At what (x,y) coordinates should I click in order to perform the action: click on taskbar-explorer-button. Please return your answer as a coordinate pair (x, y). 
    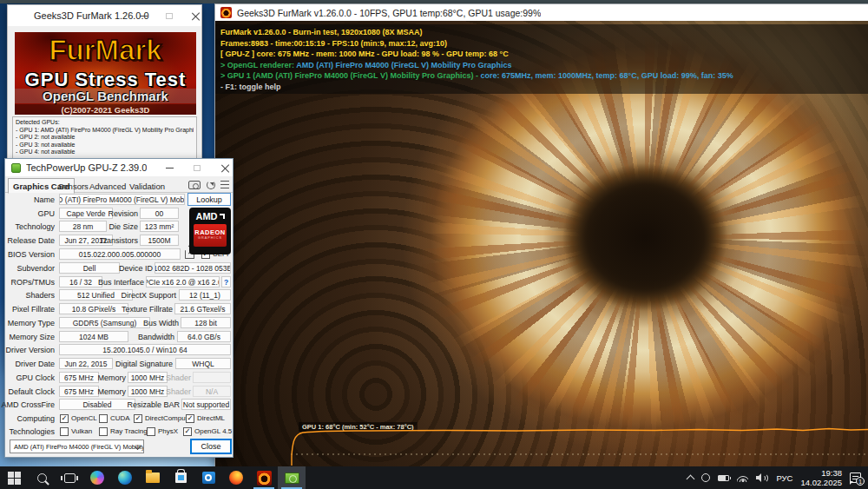
    Looking at the image, I should click on (153, 478).